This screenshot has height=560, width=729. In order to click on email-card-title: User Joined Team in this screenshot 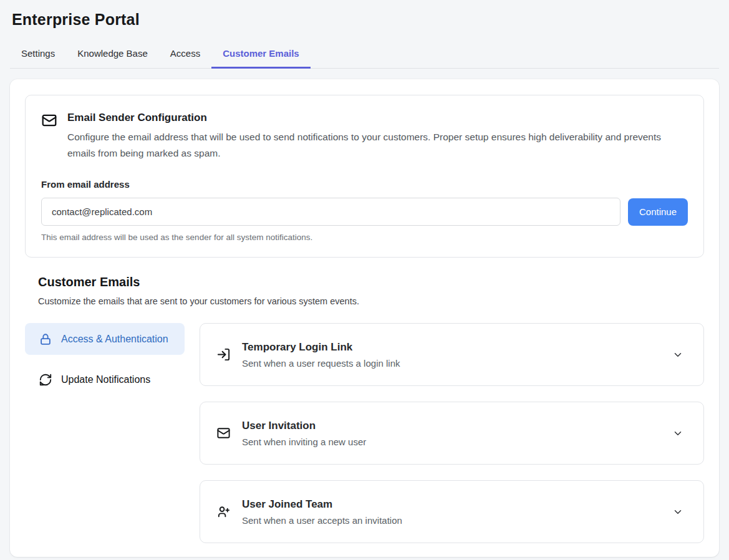, I will do `click(451, 504)`.